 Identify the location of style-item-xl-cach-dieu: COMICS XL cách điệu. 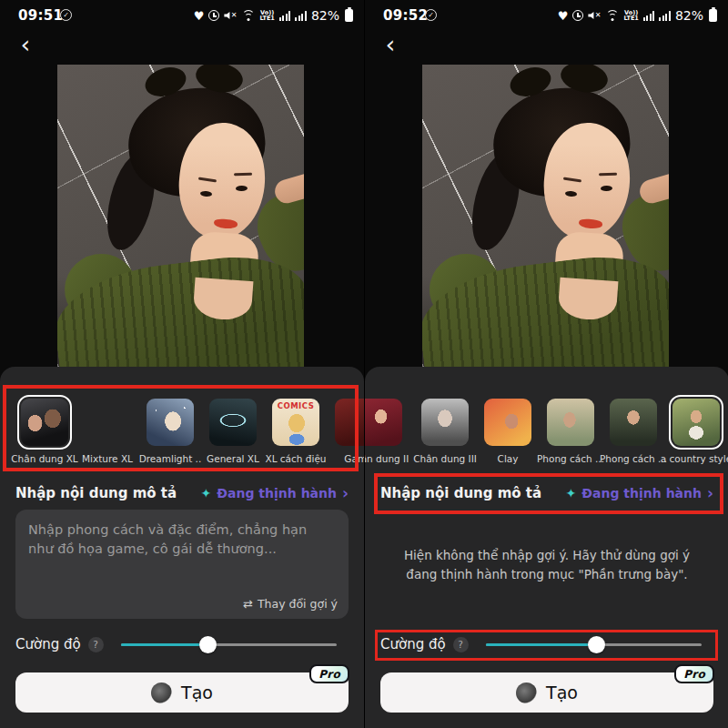
(296, 430).